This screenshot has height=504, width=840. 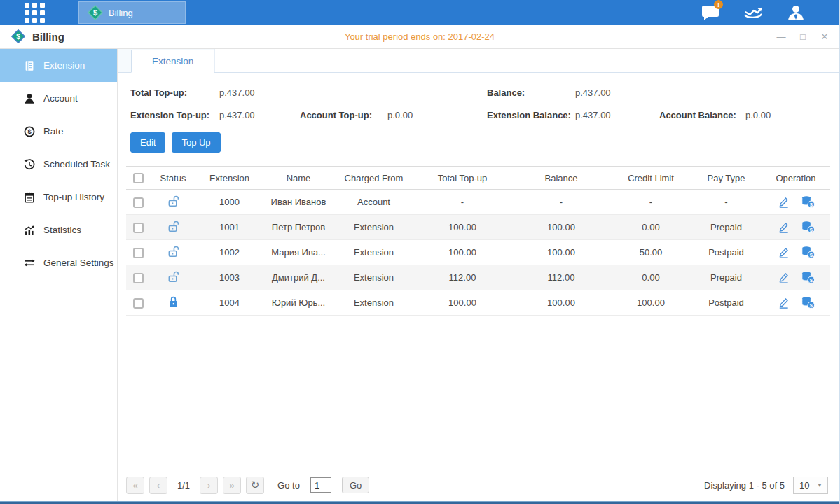 I want to click on extension-balance-label: Extension Balance:, so click(x=531, y=115).